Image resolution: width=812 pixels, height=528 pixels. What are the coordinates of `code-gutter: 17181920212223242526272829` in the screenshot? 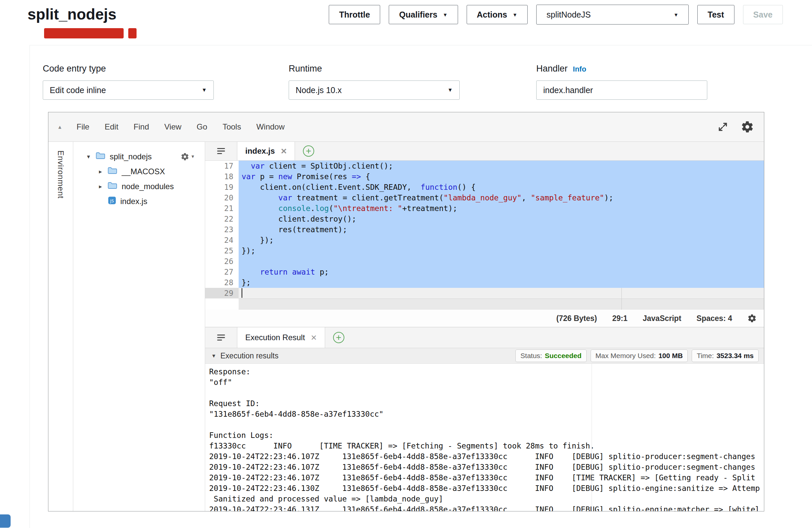 It's located at (222, 235).